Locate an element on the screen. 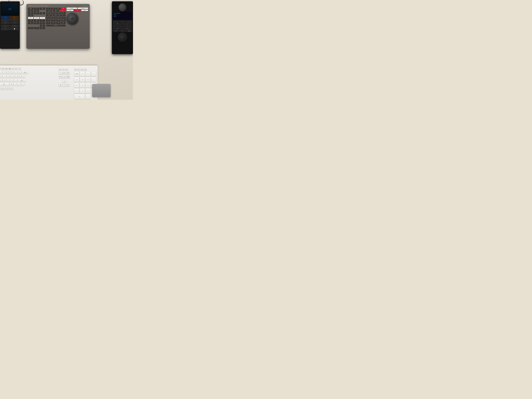 The height and width of the screenshot is (399, 532). tilde-key: ~` is located at coordinates (1, 72).